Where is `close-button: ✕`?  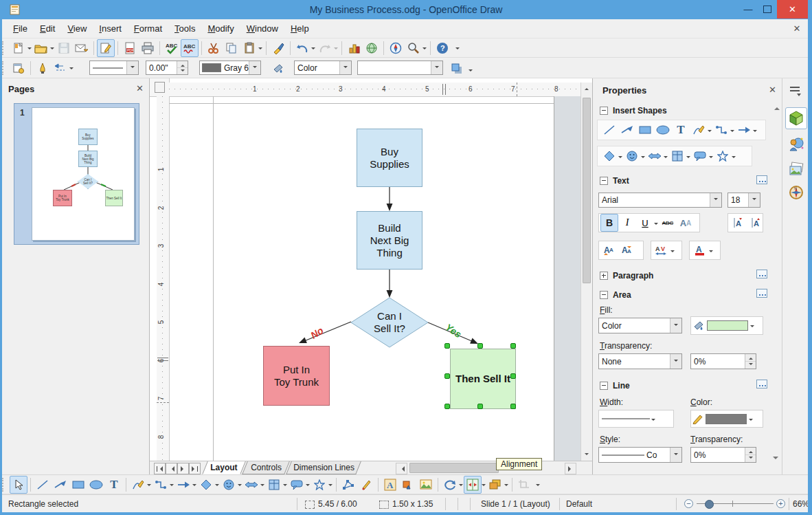 close-button: ✕ is located at coordinates (793, 10).